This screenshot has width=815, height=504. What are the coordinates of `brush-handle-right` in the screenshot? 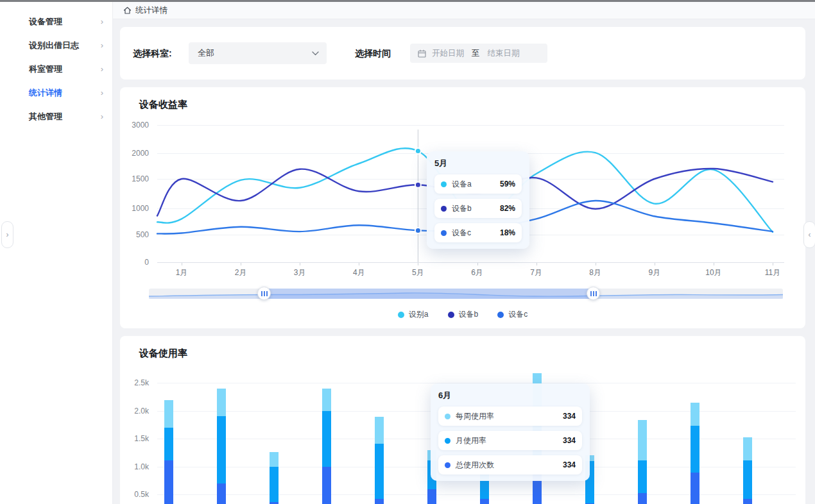 It's located at (593, 294).